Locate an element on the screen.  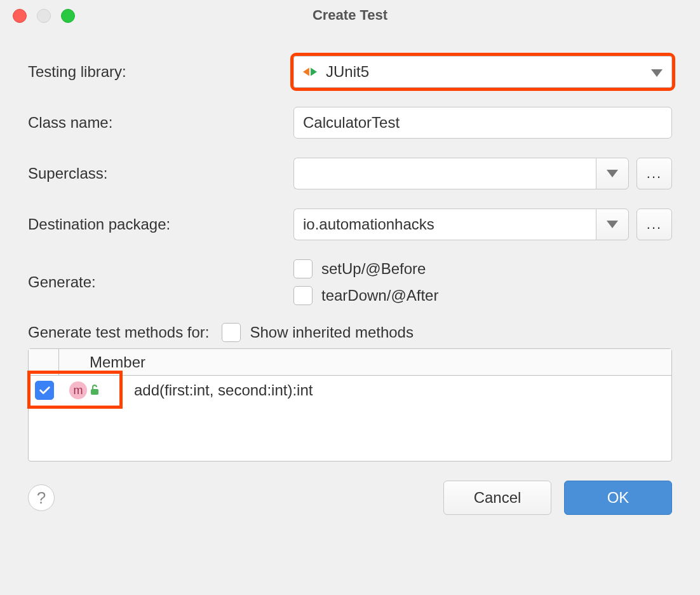
setup-label: setUp/@Before is located at coordinates (374, 269).